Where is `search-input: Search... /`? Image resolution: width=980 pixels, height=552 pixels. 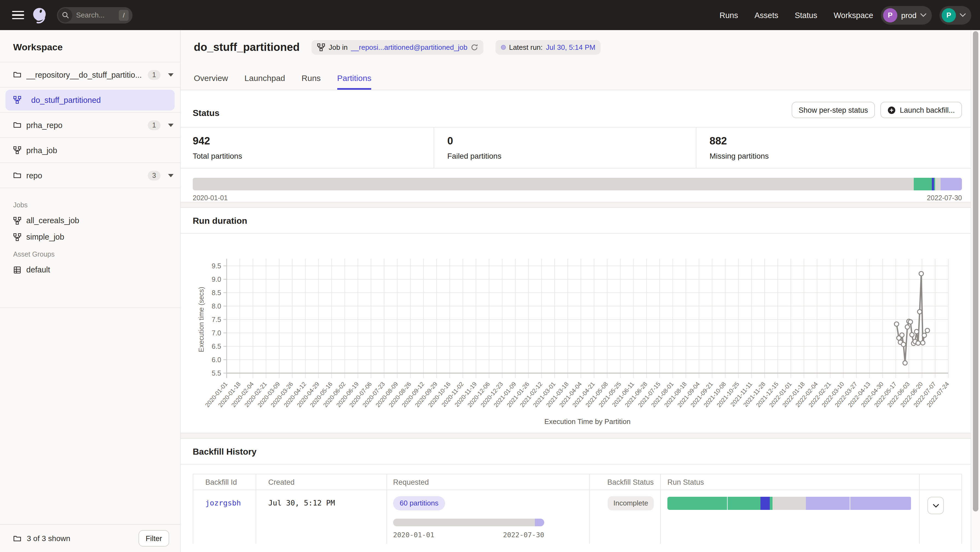 search-input: Search... / is located at coordinates (95, 15).